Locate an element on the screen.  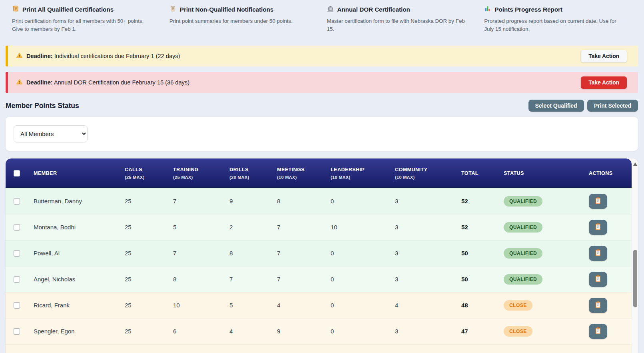
card-description: Master certification form to file with N… is located at coordinates (397, 25).